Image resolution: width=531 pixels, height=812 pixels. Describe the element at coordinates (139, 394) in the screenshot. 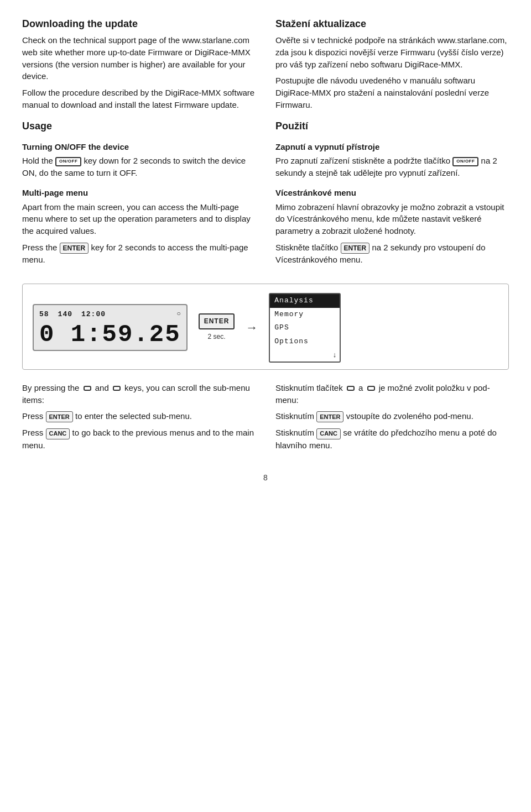

I see `submenu-scroll-left: By pressing the and keys, you can scroll…` at that location.